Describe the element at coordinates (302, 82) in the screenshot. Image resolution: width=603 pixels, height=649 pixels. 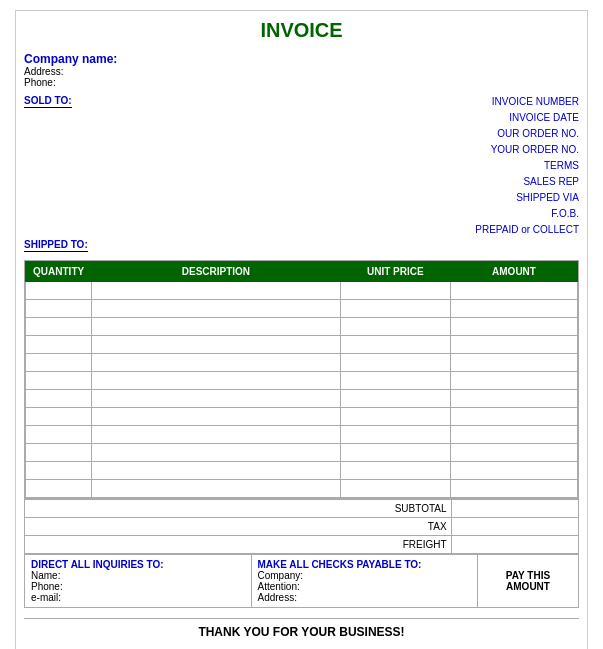
I see `phone-label: Phone:` at that location.